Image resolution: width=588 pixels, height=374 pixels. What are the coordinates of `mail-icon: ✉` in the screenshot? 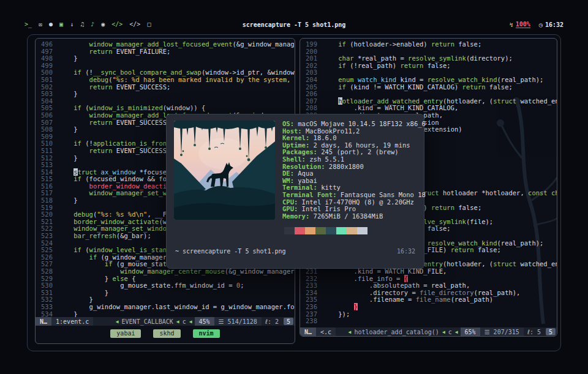 It's located at (40, 24).